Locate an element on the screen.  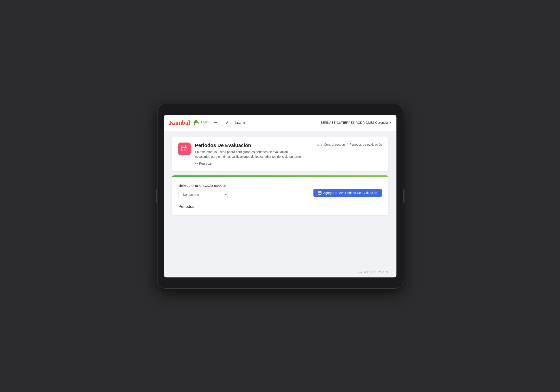
ciclo-left: Seleccione un ciclo escolar Seleccione is located at coordinates (203, 191).